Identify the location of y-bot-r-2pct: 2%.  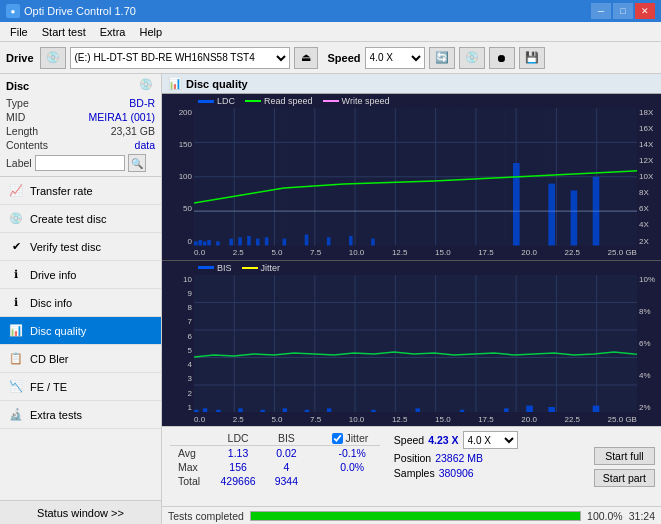
(649, 408).